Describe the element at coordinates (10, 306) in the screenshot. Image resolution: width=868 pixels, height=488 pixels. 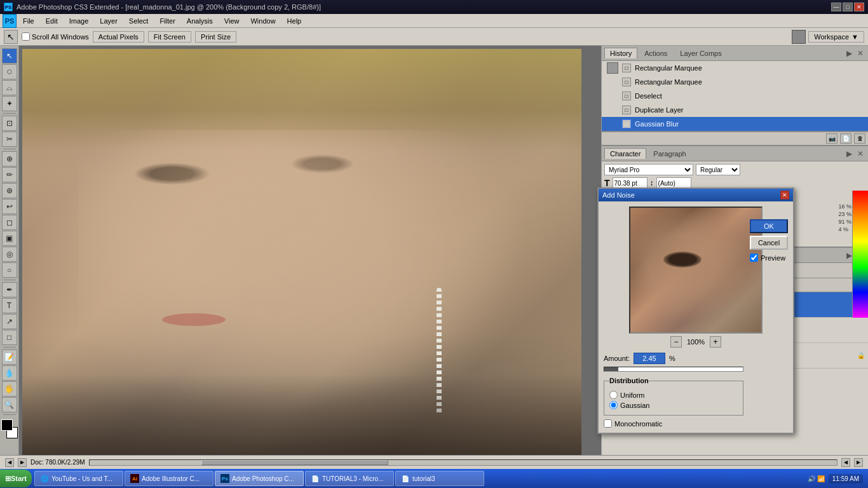
I see `type-tool: T` at that location.